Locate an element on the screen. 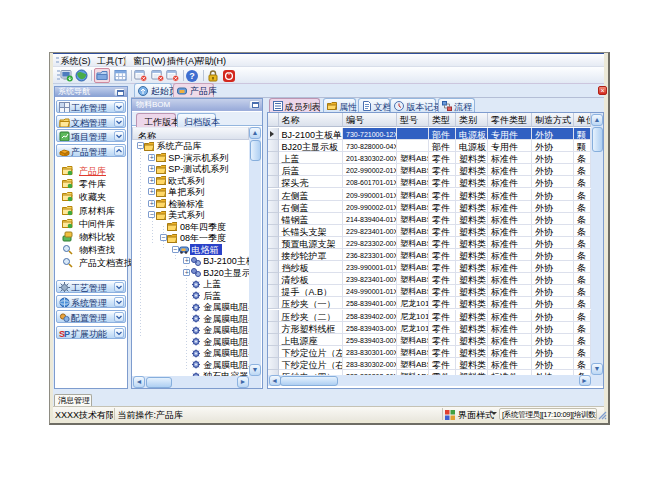 The width and height of the screenshot is (660, 477). svg-text: P is located at coordinates (67, 334).